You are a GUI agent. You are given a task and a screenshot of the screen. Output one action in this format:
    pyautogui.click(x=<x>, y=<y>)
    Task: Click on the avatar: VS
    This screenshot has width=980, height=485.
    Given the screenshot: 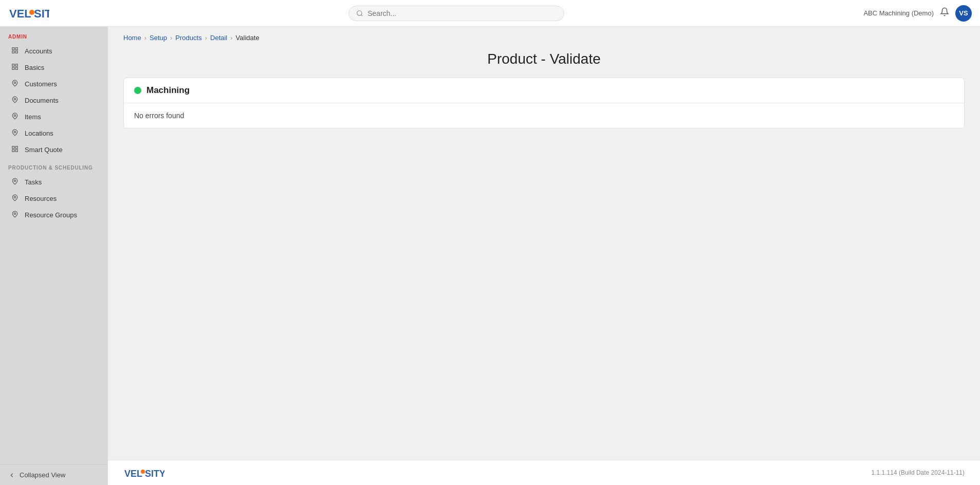 What is the action you would take?
    pyautogui.click(x=964, y=13)
    